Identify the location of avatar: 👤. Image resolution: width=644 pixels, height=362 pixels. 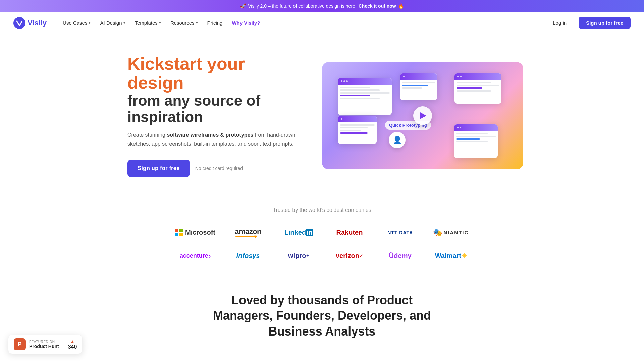
(397, 140).